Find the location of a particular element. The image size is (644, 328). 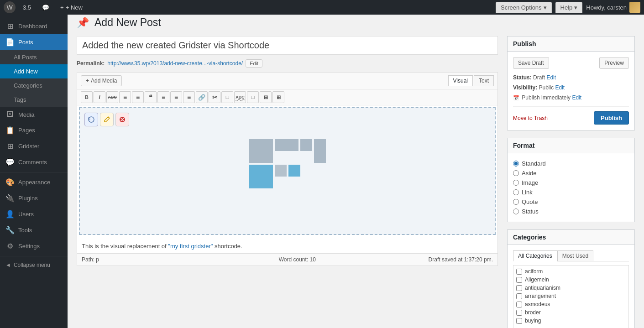

comments-icon: 💬 is located at coordinates (10, 162).